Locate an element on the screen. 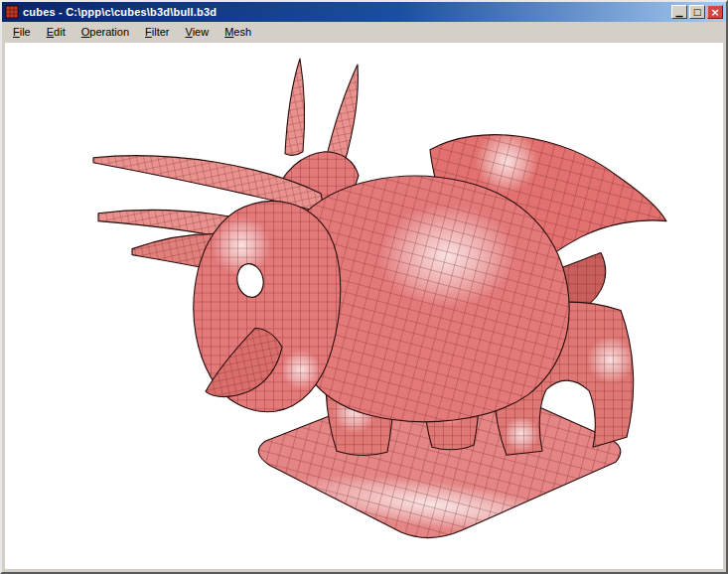 The image size is (728, 574). menu-mesh: Mesh is located at coordinates (238, 32).